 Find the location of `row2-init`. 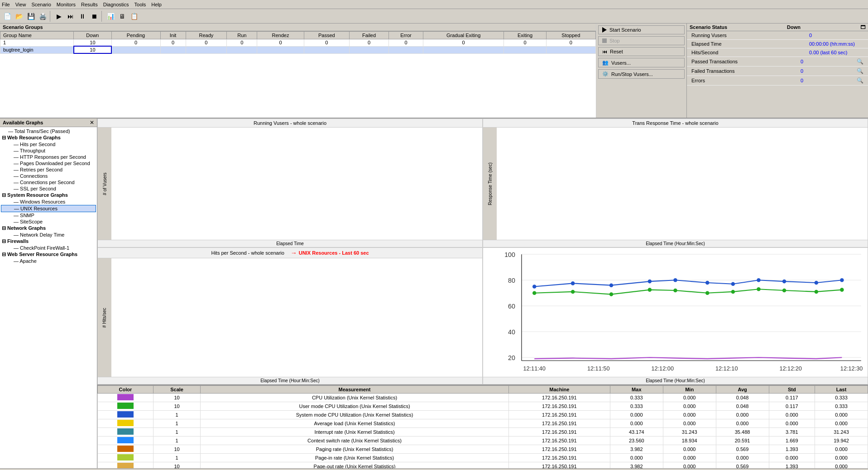

row2-init is located at coordinates (173, 50).